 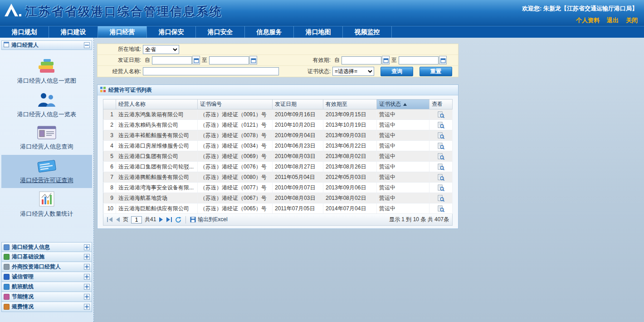 What do you see at coordinates (118, 220) in the screenshot?
I see `prev-page-icon` at bounding box center [118, 220].